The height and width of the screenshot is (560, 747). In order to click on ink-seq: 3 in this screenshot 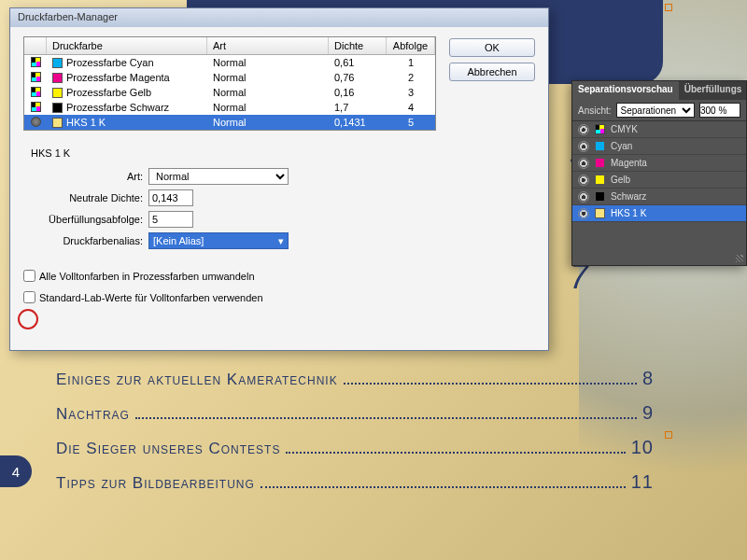, I will do `click(411, 92)`.